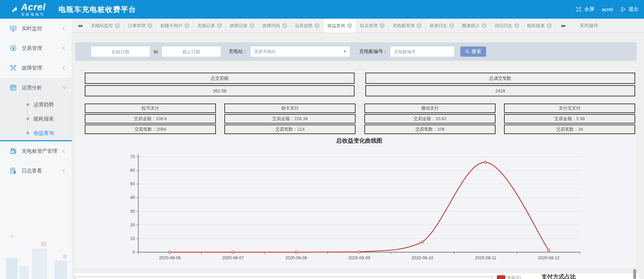 The height and width of the screenshot is (279, 644). I want to click on vertical-scrollbar-thumb, so click(635, 274).